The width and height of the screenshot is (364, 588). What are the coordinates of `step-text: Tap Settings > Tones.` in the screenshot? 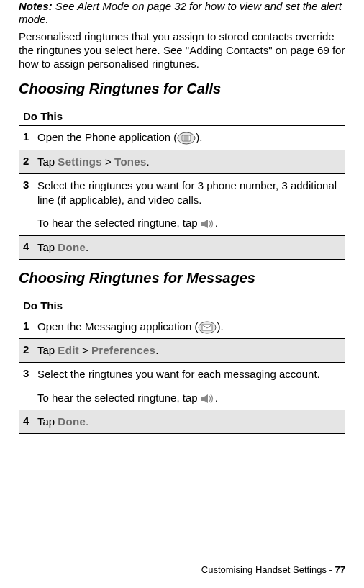 It's located at (189, 162).